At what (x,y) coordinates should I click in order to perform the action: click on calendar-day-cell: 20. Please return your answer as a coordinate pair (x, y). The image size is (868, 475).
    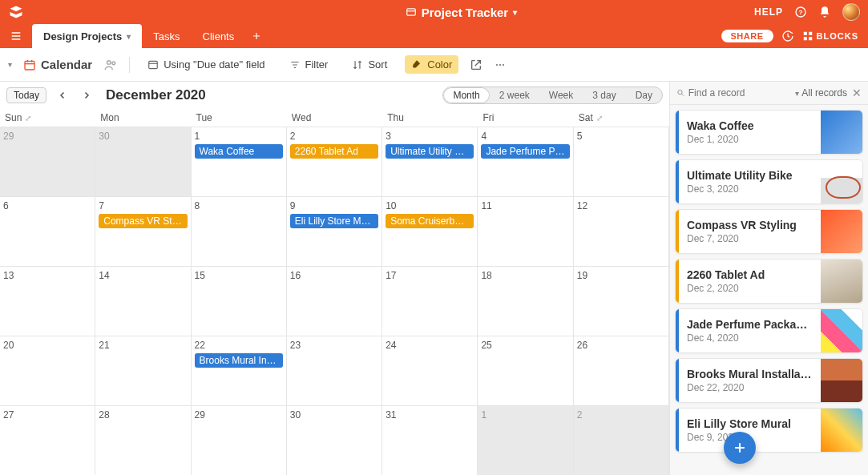
    Looking at the image, I should click on (48, 370).